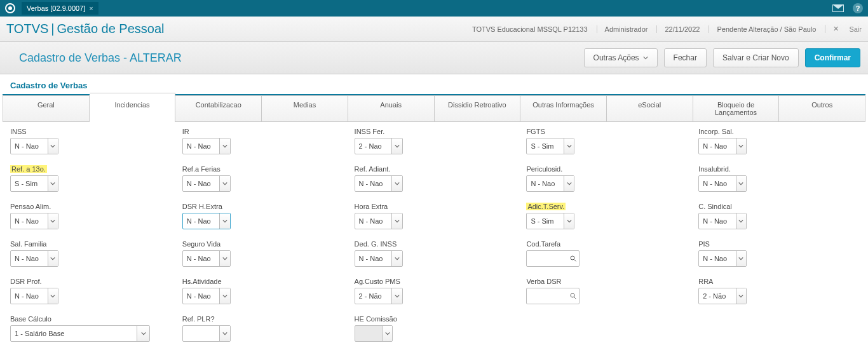 This screenshot has width=868, height=364. I want to click on tab-geral: Geral, so click(46, 108).